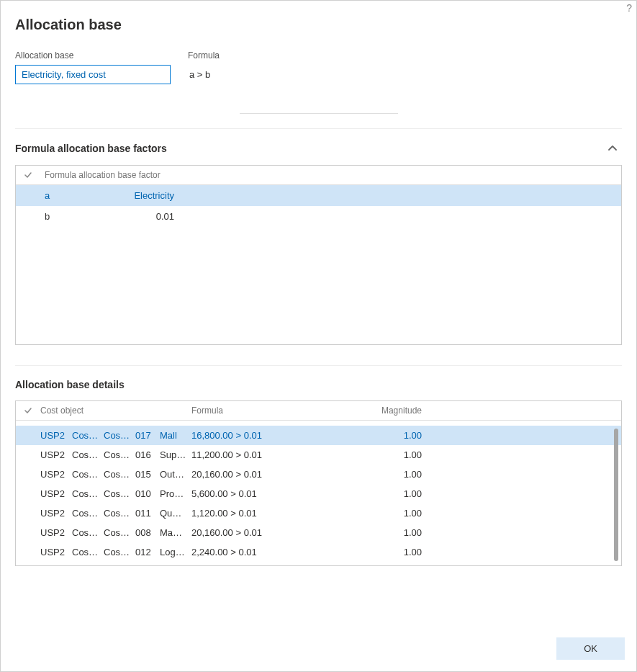  I want to click on allocation-base-label: Allocation base, so click(93, 55).